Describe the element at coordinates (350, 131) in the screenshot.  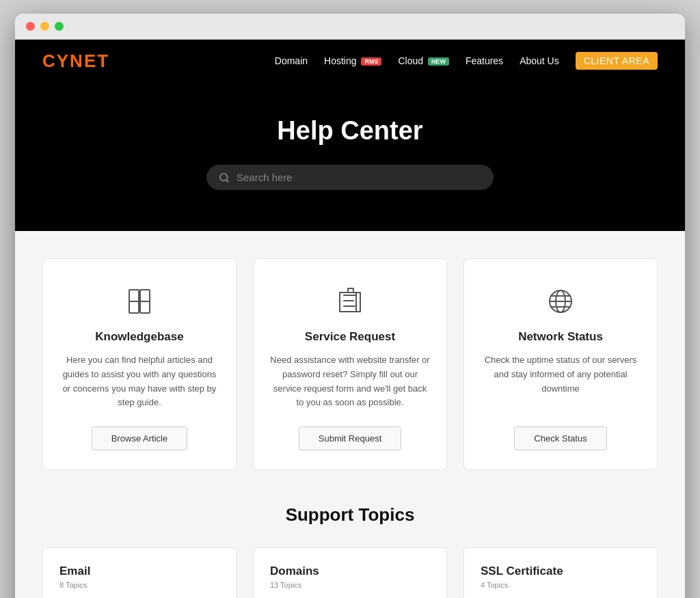
I see `hero-title: Help Center` at that location.